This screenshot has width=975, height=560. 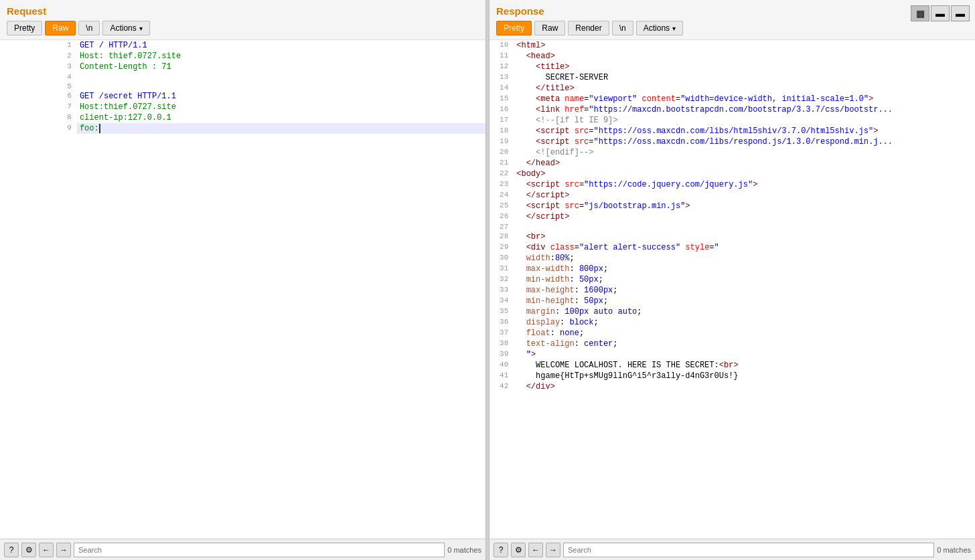 What do you see at coordinates (733, 45) in the screenshot?
I see `response-line-10: 10 <html>` at bounding box center [733, 45].